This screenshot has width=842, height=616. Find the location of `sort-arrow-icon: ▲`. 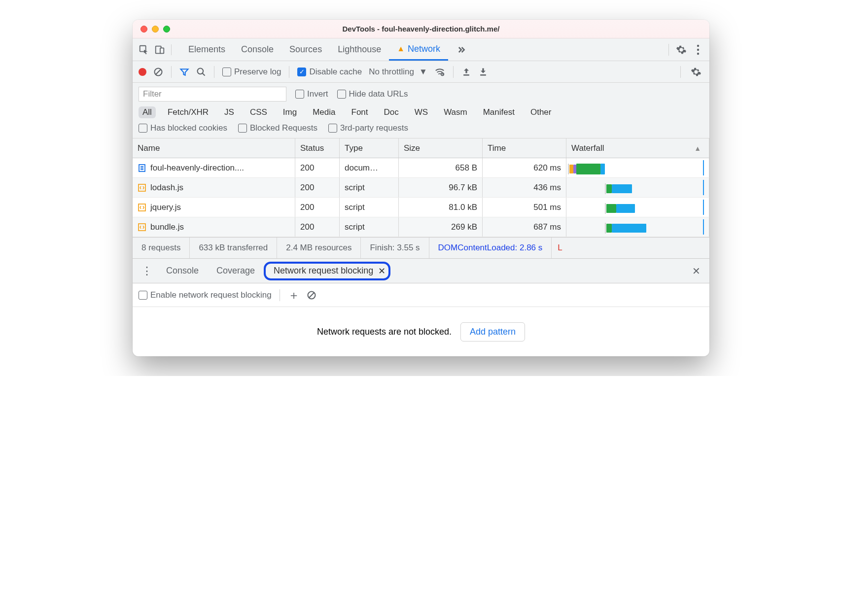

sort-arrow-icon: ▲ is located at coordinates (698, 148).